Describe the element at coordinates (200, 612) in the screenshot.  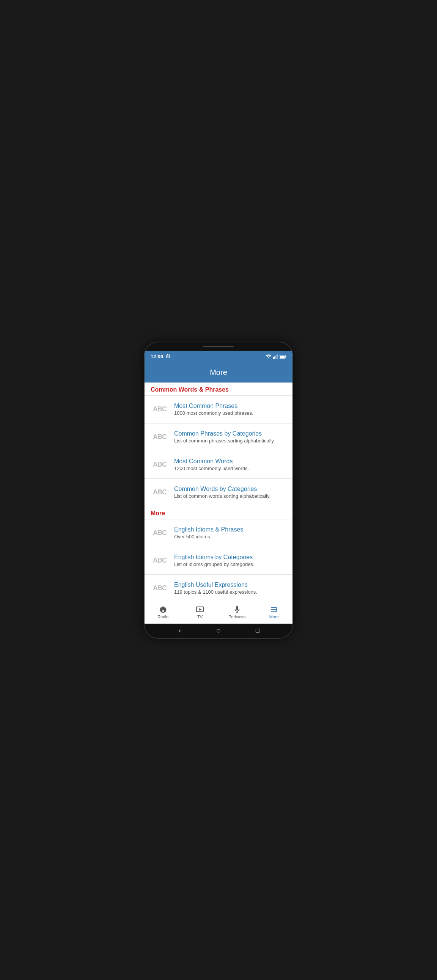
I see `nav-item-tv: TV` at that location.